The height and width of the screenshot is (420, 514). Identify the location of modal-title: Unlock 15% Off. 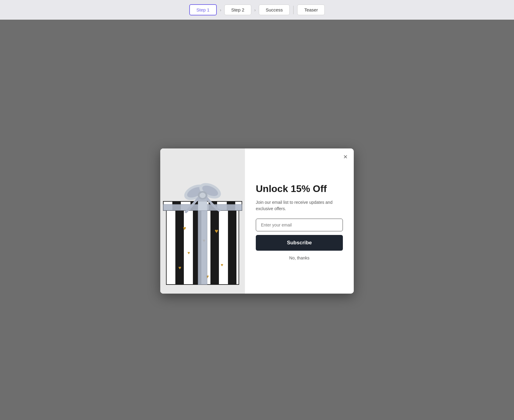
(299, 189).